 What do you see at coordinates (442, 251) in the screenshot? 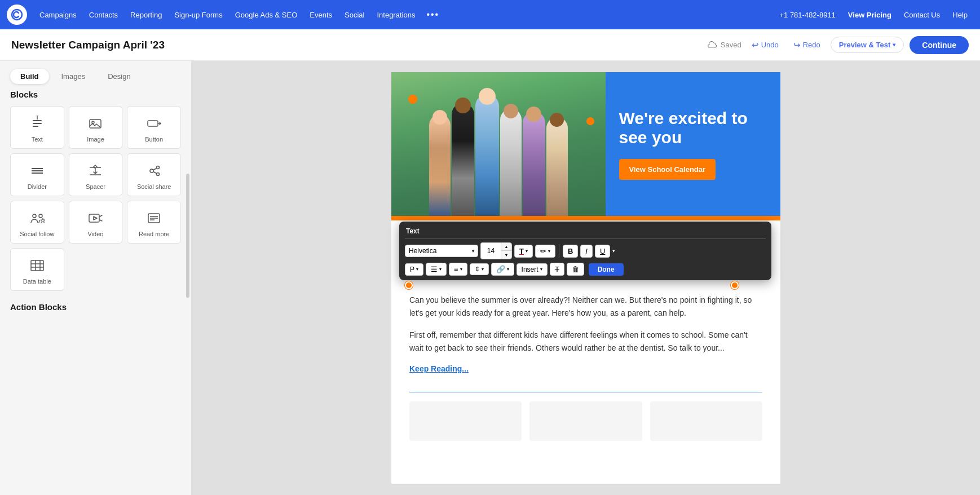
I see `font-family-select: Helvetica ▾` at bounding box center [442, 251].